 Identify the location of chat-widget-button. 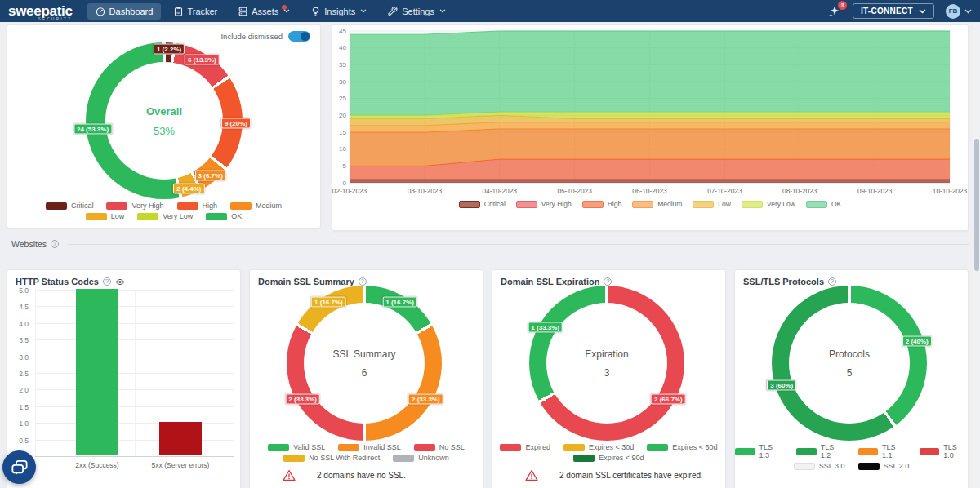
(20, 467).